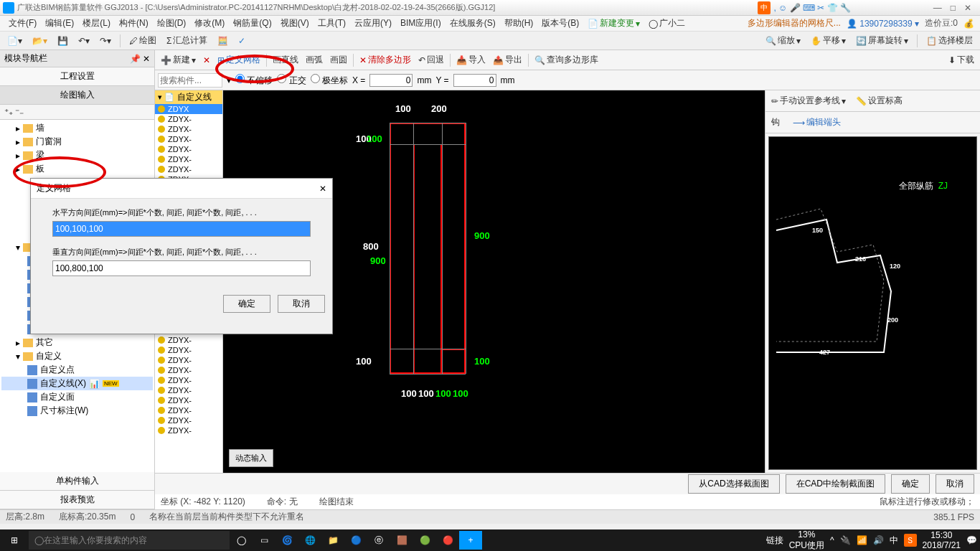 The image size is (980, 551). I want to click on x-input, so click(391, 80).